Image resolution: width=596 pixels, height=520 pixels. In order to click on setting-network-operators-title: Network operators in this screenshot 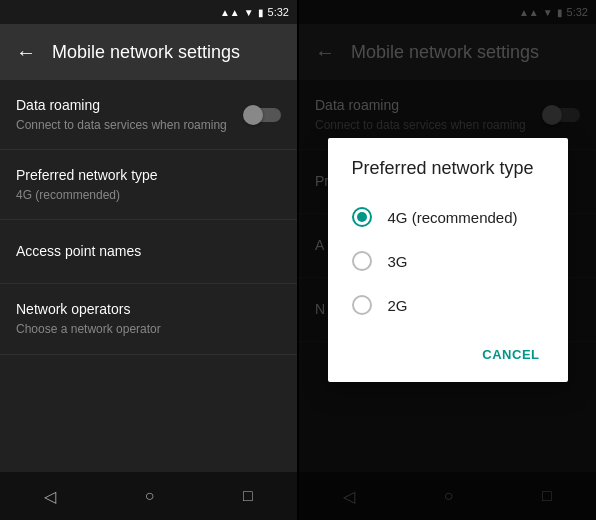, I will do `click(148, 310)`.